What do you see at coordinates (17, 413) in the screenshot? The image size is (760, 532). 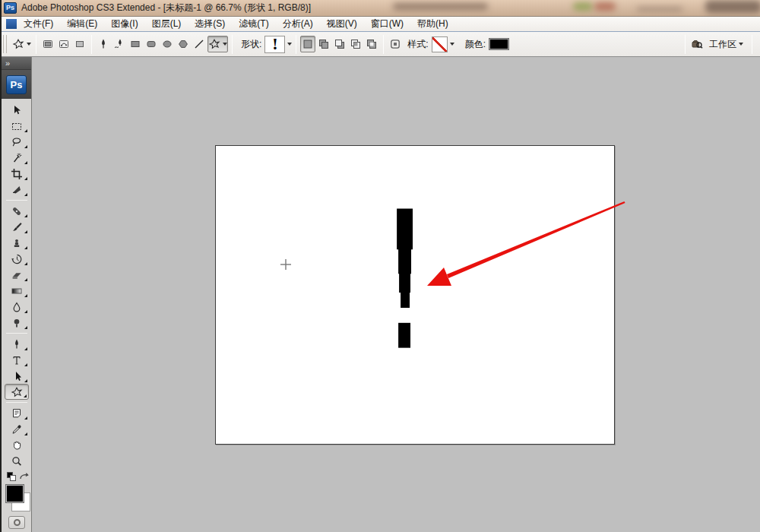 I see `notes-tool` at bounding box center [17, 413].